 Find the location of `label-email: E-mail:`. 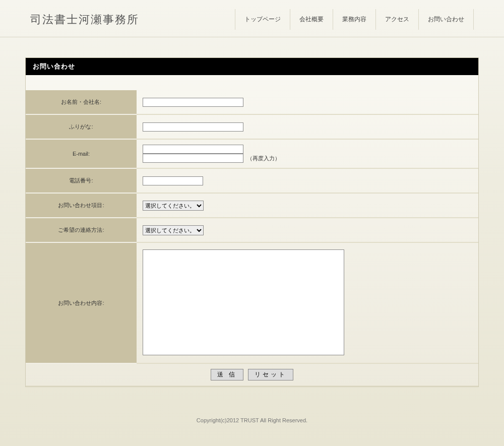

label-email: E-mail: is located at coordinates (81, 154).